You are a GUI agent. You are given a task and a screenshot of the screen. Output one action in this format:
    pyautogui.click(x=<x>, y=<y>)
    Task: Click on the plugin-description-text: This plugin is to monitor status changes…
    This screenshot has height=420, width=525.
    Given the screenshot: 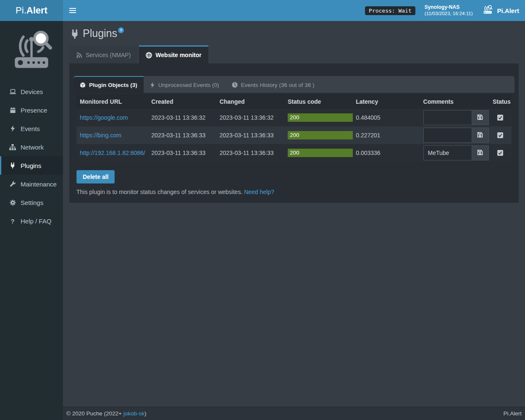 What is the action you would take?
    pyautogui.click(x=160, y=192)
    